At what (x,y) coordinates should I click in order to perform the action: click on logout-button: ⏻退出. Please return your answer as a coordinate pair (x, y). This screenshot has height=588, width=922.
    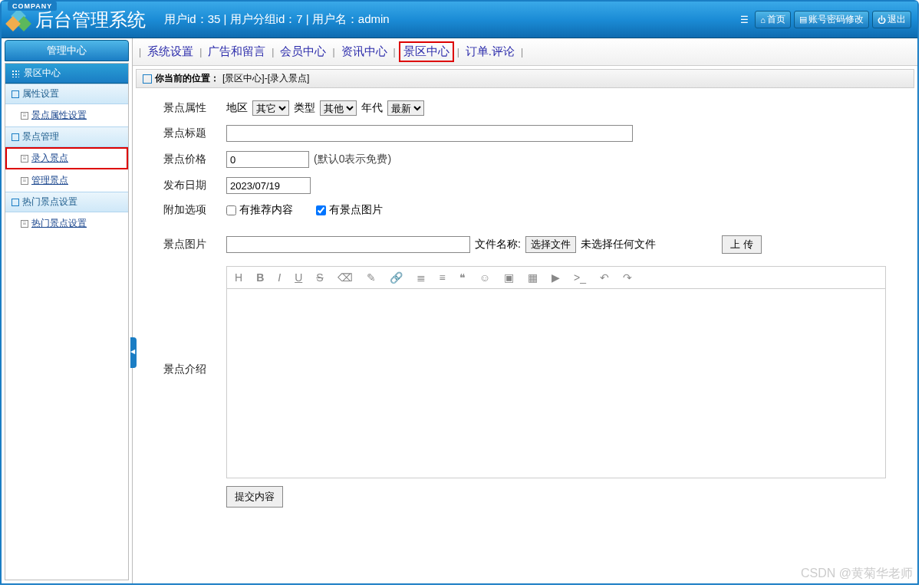
    Looking at the image, I should click on (891, 20).